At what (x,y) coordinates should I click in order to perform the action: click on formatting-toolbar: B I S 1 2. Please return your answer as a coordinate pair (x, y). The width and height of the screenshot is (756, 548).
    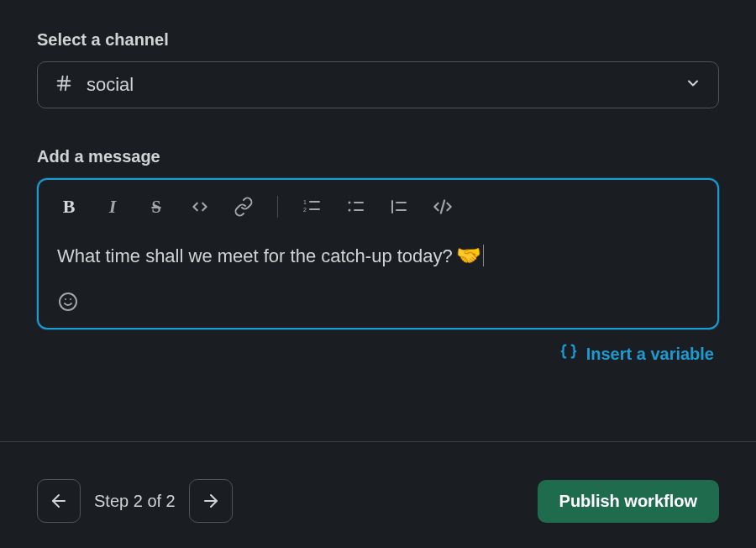
    Looking at the image, I should click on (378, 218).